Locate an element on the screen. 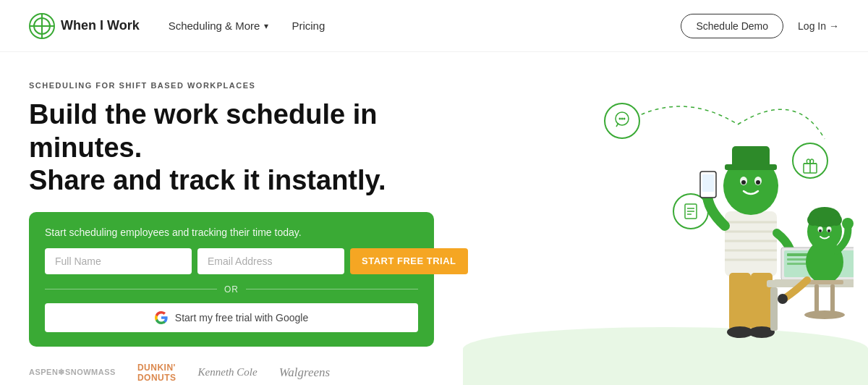 This screenshot has width=868, height=385. pricing-link: Pricing is located at coordinates (308, 26).